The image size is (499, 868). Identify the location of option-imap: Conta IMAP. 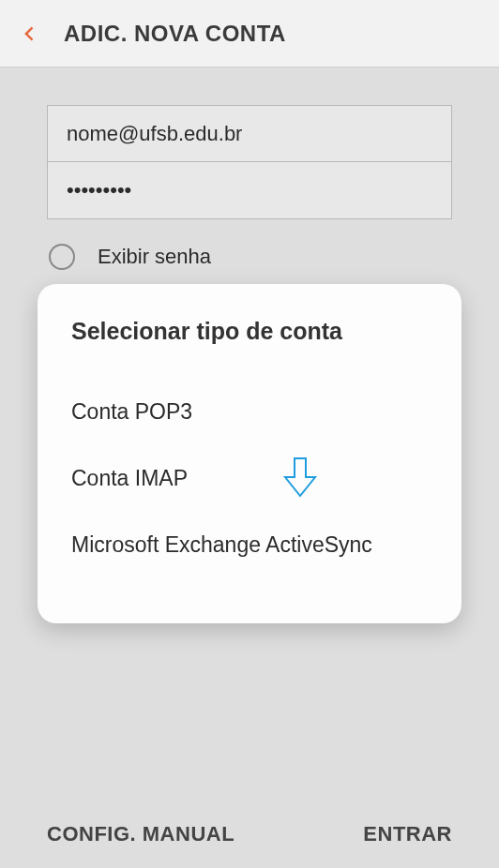
(250, 478).